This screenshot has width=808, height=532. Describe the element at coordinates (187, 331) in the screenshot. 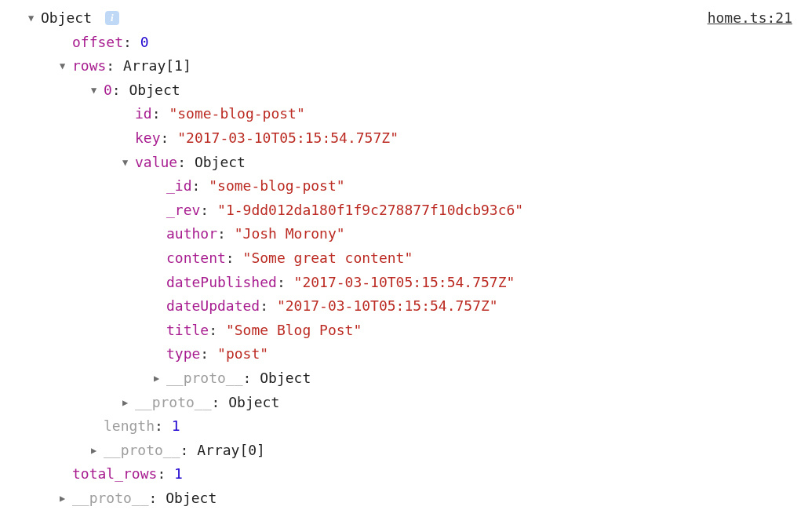

I see `prop-key: title` at that location.